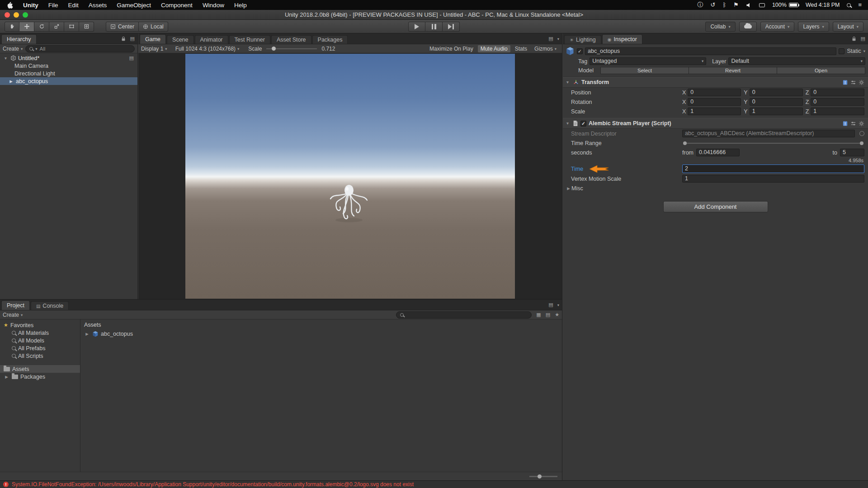 This screenshot has height=488, width=868. I want to click on scale-slider, so click(292, 49).